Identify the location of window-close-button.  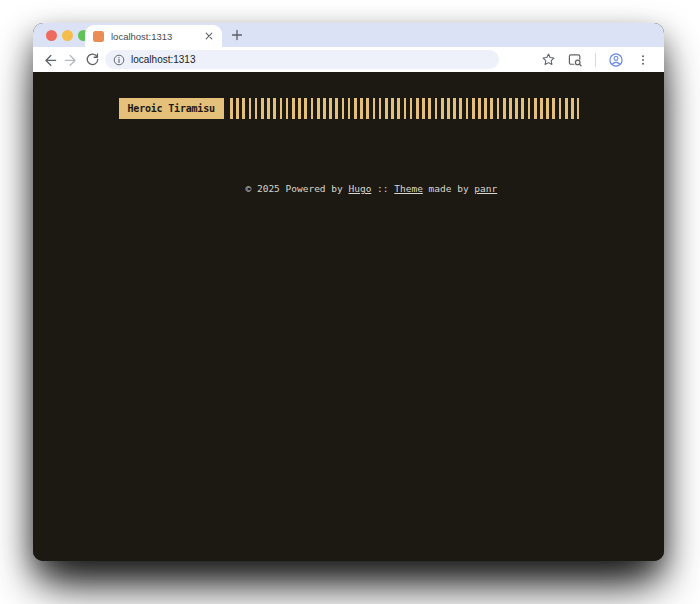
(52, 36).